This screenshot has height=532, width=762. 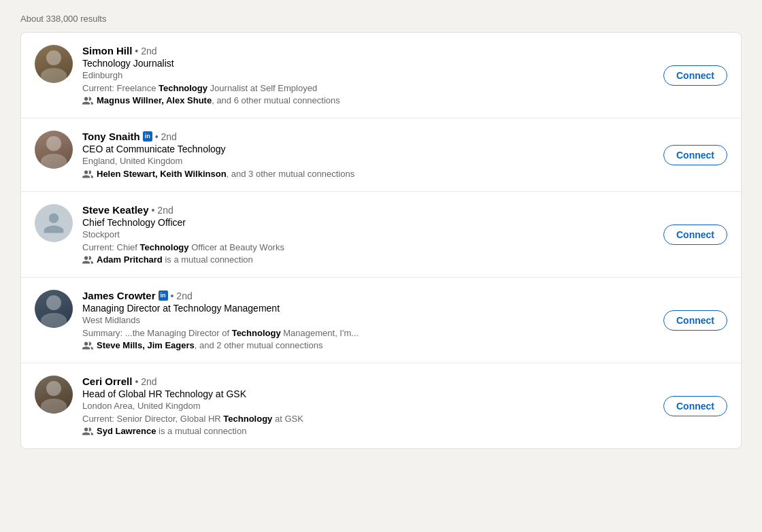 I want to click on info-james-crowter: James Crowterin• 2ndManaging Director at…, so click(x=405, y=320).